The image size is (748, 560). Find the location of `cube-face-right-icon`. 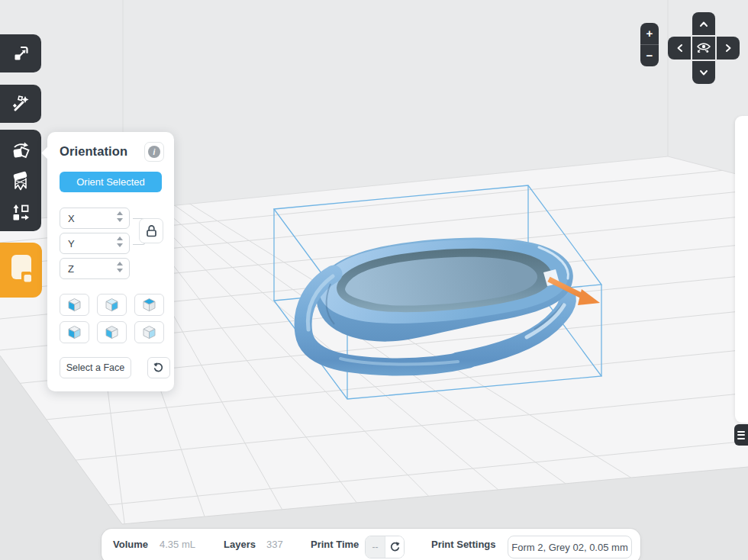

cube-face-right-icon is located at coordinates (111, 305).